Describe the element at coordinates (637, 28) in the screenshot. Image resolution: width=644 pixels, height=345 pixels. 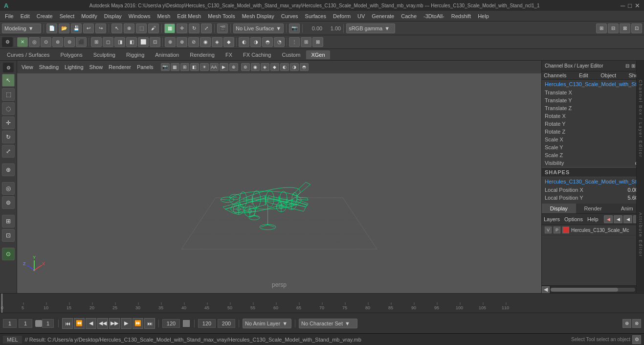
I see `layout-button-4: ⊡` at that location.